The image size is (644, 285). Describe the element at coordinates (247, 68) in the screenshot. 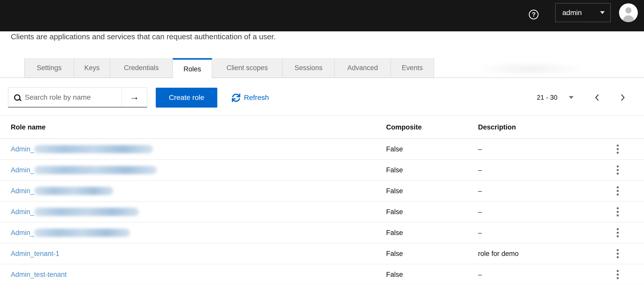

I see `tab-client-scopes: Client scopes` at that location.